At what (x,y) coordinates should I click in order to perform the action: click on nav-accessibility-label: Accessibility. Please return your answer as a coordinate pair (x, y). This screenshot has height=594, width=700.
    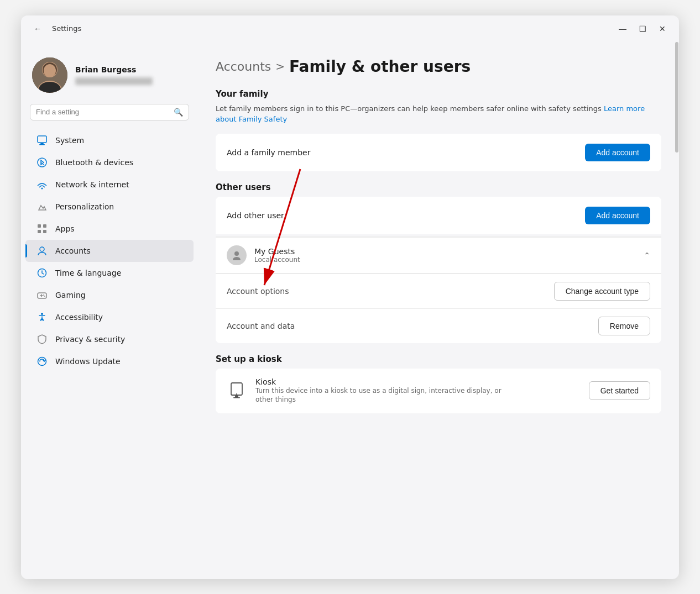
    Looking at the image, I should click on (79, 317).